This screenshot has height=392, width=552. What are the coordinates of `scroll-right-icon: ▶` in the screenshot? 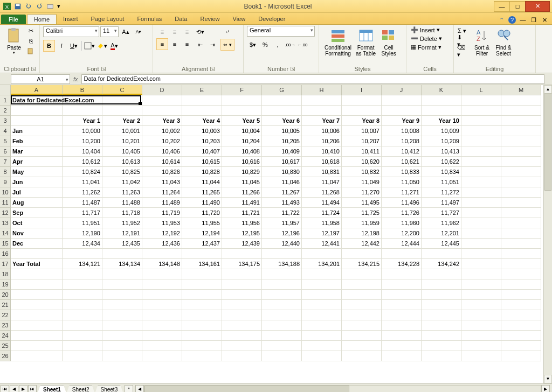 It's located at (546, 389).